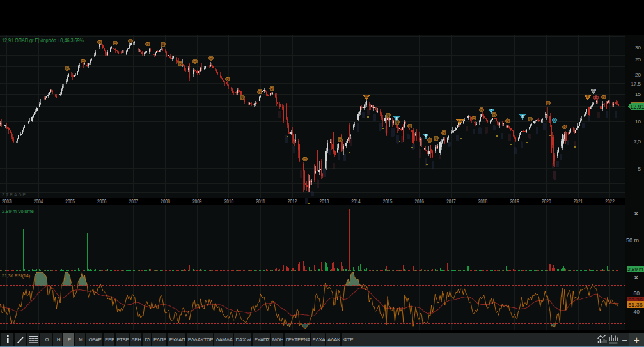 The image size is (644, 347). Describe the element at coordinates (637, 293) in the screenshot. I see `svg-text: 60` at that location.